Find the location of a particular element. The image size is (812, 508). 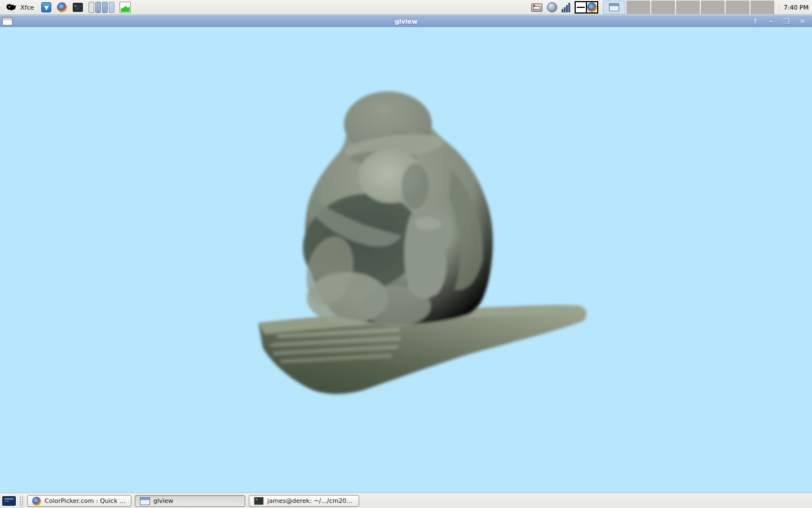

systray-group is located at coordinates (565, 7).